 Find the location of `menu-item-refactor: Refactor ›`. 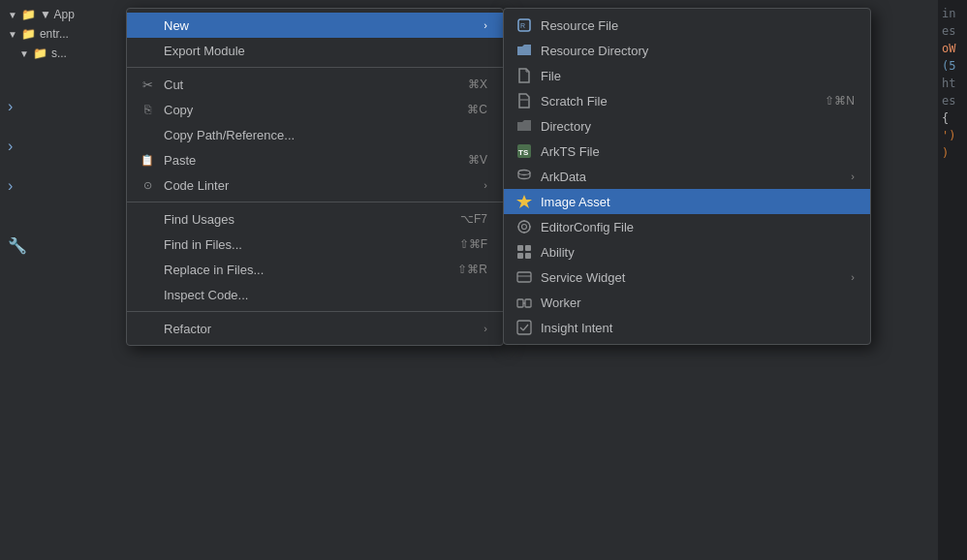

menu-item-refactor: Refactor › is located at coordinates (315, 328).